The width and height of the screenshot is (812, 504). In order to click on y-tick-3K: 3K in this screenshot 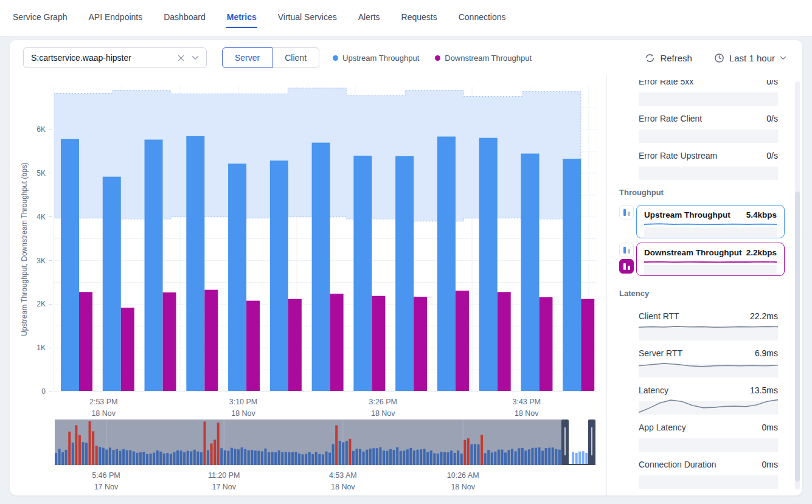, I will do `click(31, 261)`.